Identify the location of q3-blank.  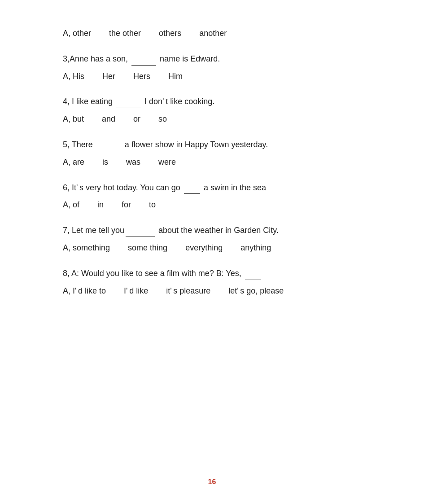
(144, 66).